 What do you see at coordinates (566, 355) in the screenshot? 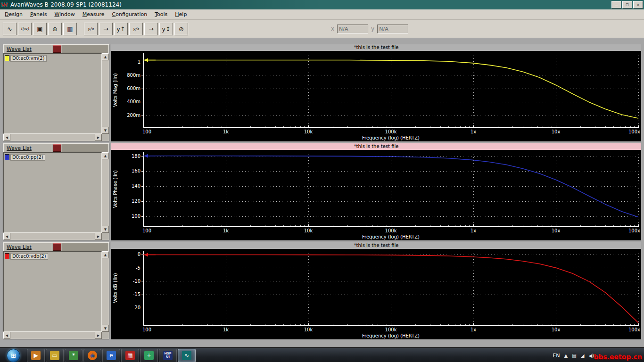
I see `tray-expand-icon: ▲` at bounding box center [566, 355].